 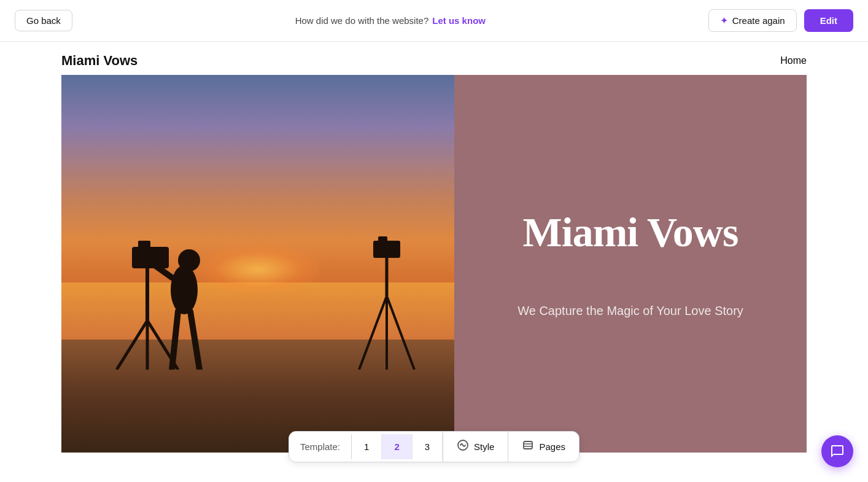 I want to click on site-title: Miami Vows, so click(x=99, y=61).